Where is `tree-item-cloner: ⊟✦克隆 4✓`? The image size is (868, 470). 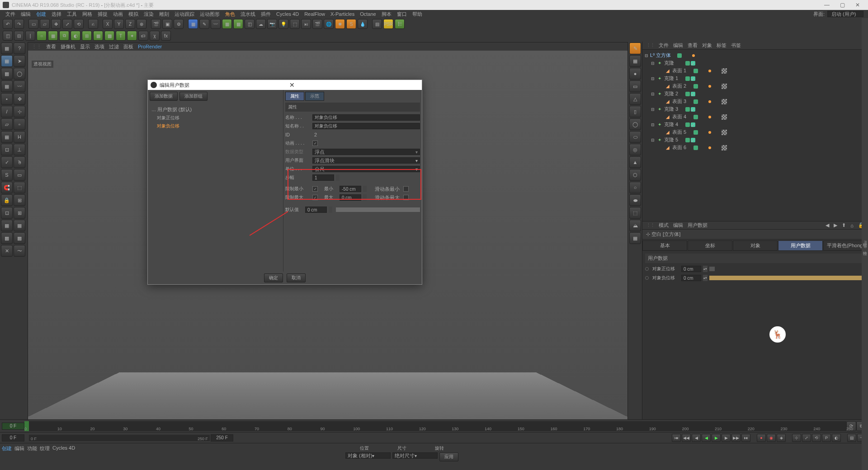 tree-item-cloner: ⊟✦克隆 4✓ is located at coordinates (755, 125).